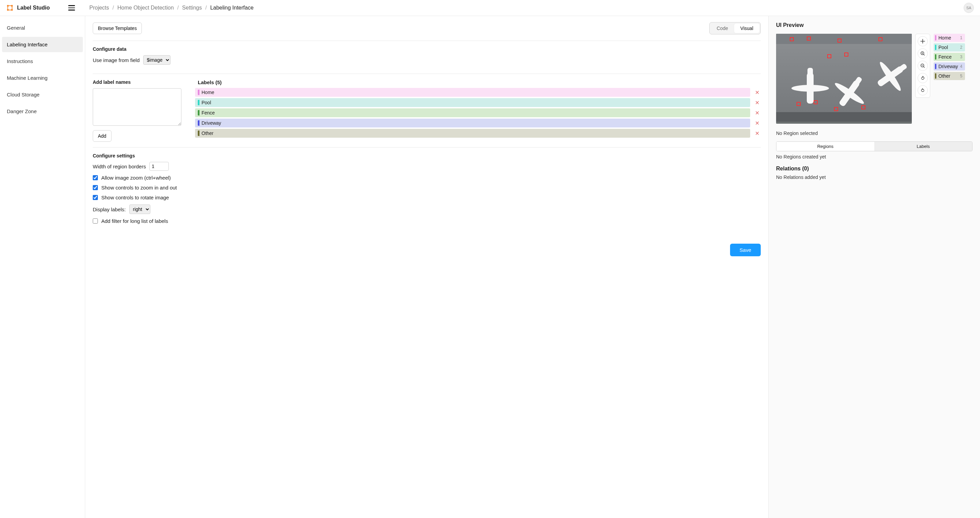 This screenshot has width=980, height=518. What do you see at coordinates (136, 178) in the screenshot?
I see `check-allow-zoom-label: Allow image zoom (ctrl+wheel)` at bounding box center [136, 178].